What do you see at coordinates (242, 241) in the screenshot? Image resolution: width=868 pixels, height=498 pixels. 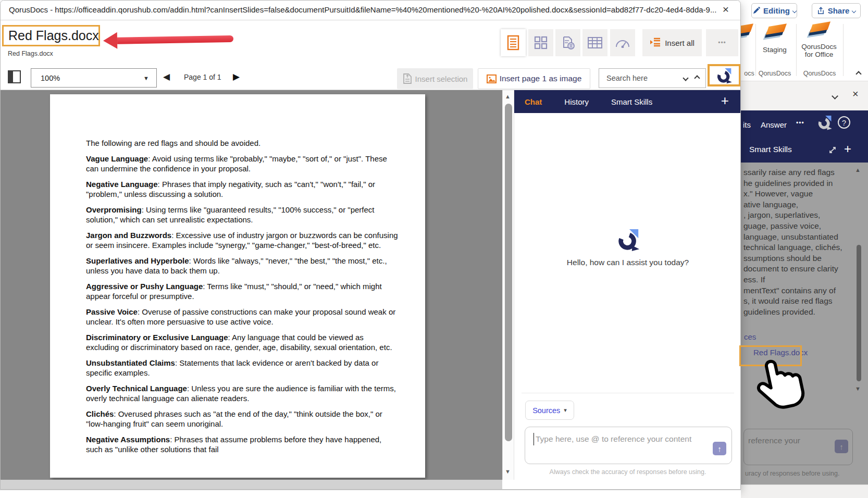 I see `doc-item: Jargon and Buzzwords: Excessive use of i…` at bounding box center [242, 241].